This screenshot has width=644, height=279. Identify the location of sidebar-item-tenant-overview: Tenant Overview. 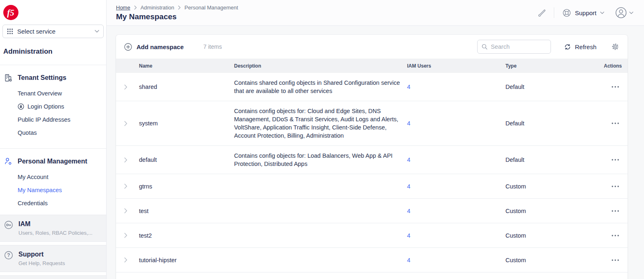
(53, 93).